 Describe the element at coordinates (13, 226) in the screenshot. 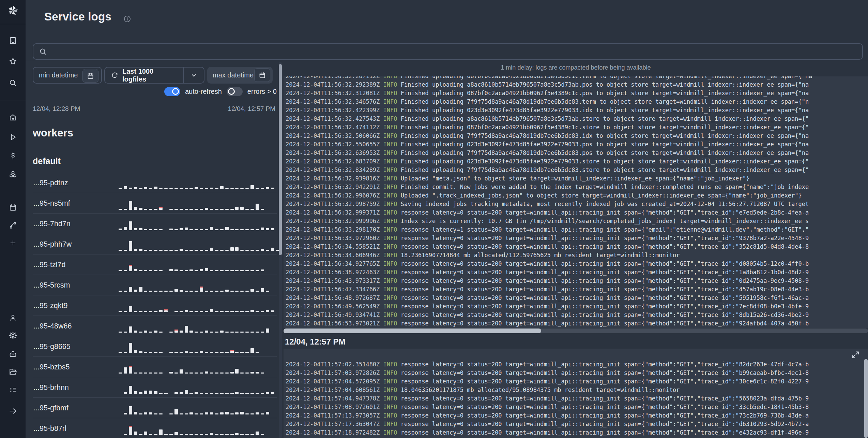

I see `routes-flow-icon` at that location.